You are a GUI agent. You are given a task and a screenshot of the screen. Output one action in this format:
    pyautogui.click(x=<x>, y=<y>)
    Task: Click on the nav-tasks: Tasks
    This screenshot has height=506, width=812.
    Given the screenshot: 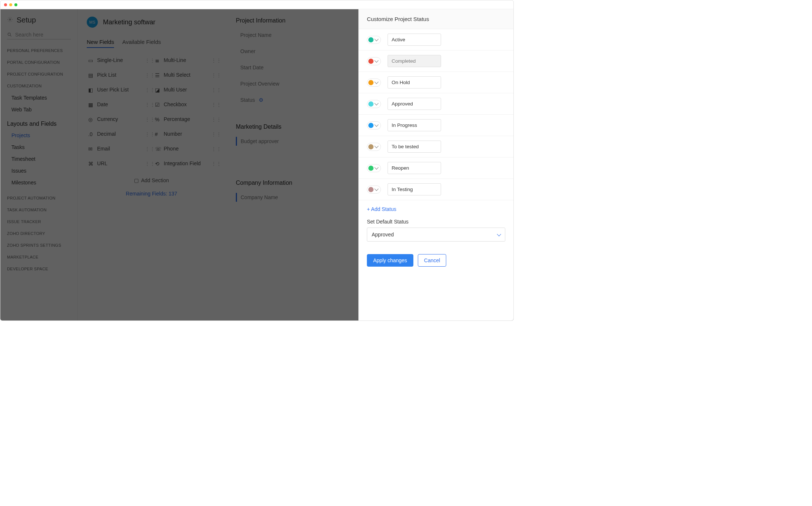 What is the action you would take?
    pyautogui.click(x=39, y=147)
    